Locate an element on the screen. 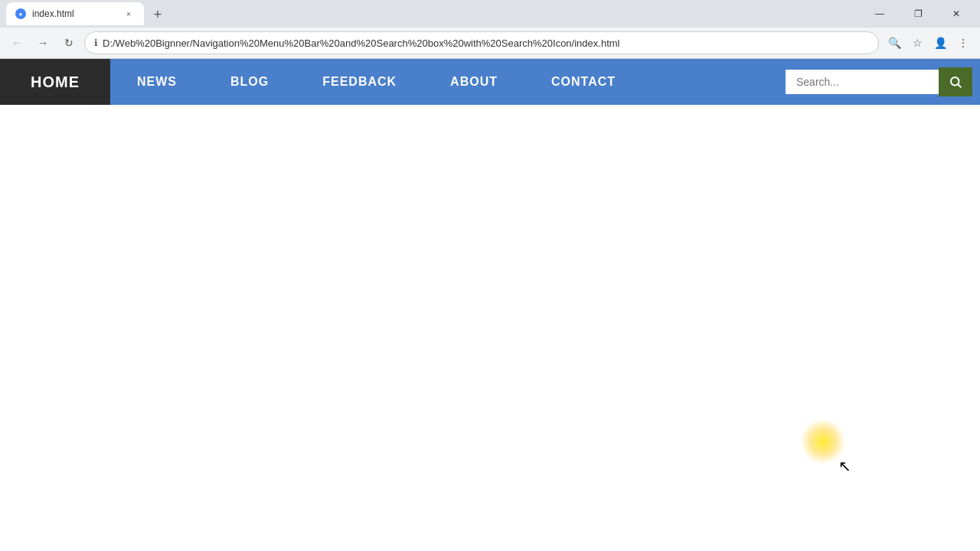 The width and height of the screenshot is (980, 551). browser-chrome: ● index.html × + — ❐ ✕ ← → ↻ ℹ D:/Web%20… is located at coordinates (490, 29).